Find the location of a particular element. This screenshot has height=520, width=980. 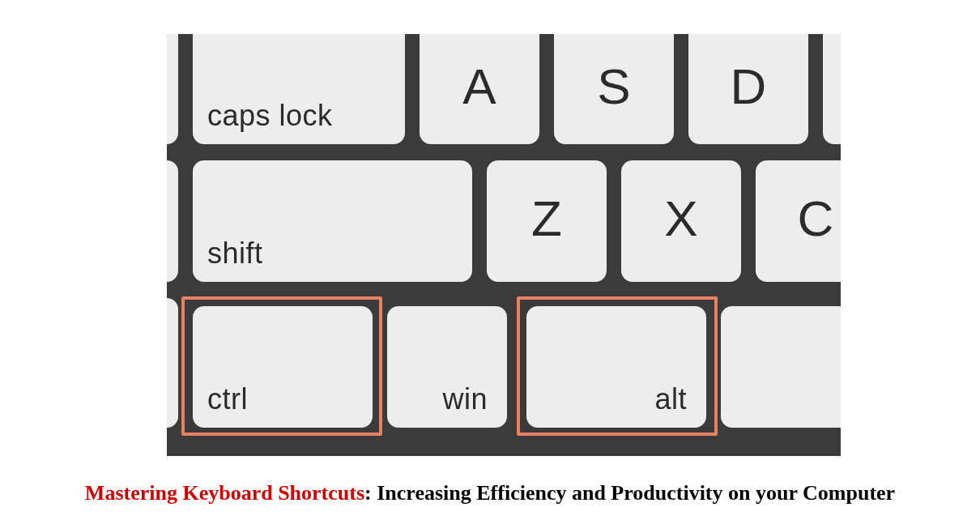

caption-highlight: Mastering Keyboard Shortcuts is located at coordinates (225, 492).